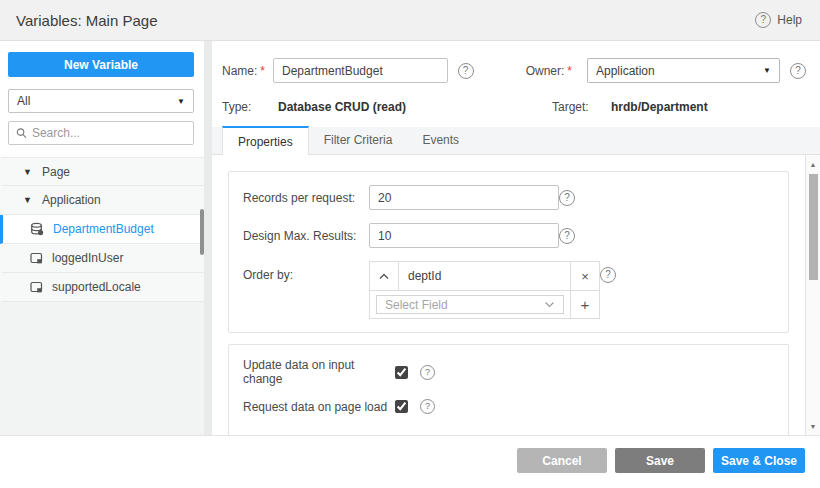  I want to click on design-max-results-input, so click(464, 236).